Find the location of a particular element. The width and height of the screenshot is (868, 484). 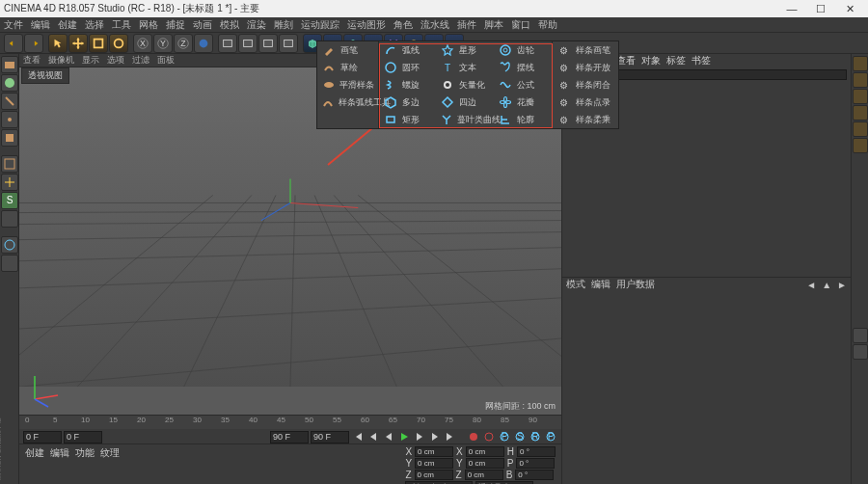

size-x-field: 0 cm is located at coordinates (485, 451).